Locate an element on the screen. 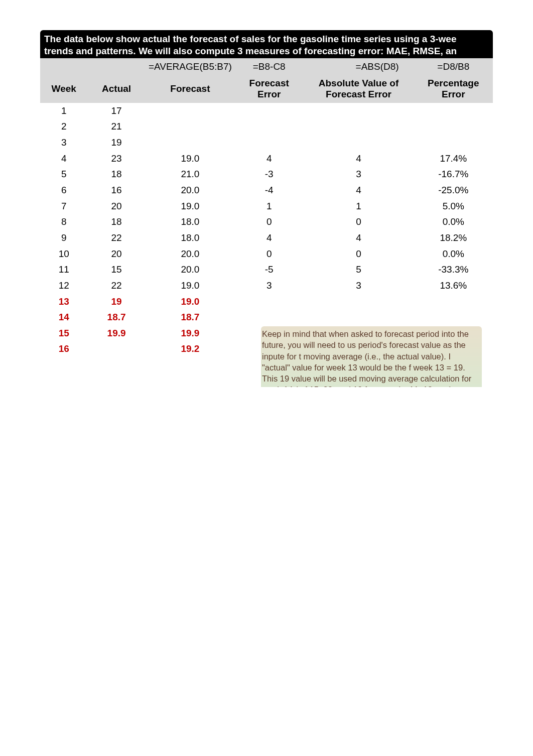  cell-actual: 17 is located at coordinates (116, 111).